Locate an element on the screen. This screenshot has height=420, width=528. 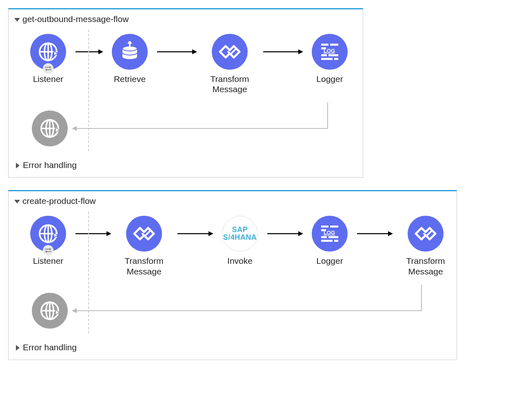
flow-title: get-outbound-message-flow is located at coordinates (75, 19).